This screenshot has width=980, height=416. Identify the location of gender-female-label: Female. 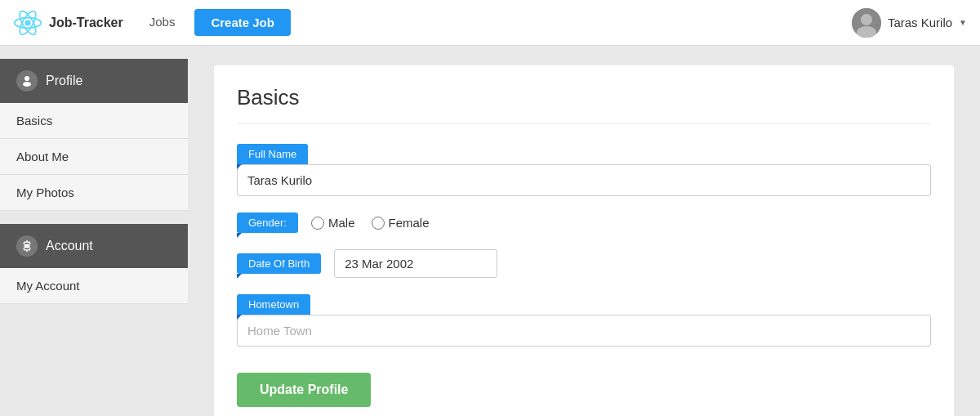
(409, 222).